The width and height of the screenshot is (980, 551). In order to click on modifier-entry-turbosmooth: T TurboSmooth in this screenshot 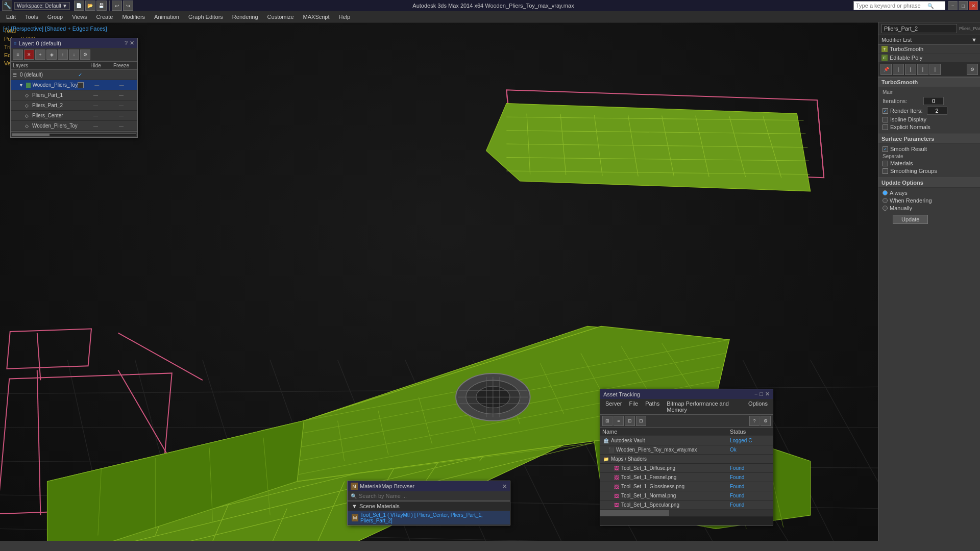, I will do `click(929, 49)`.